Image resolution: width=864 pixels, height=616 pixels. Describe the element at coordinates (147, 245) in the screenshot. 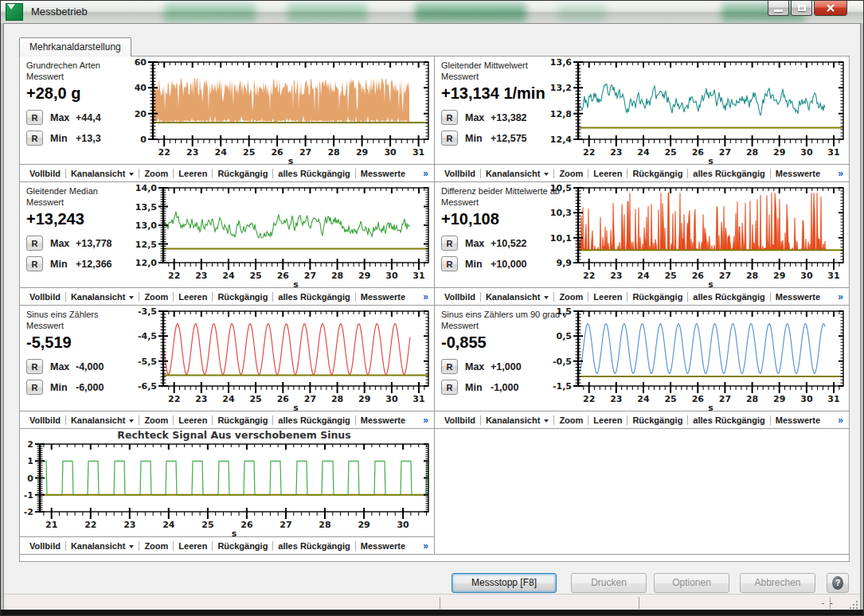

I see `svg-text: 12,5` at that location.